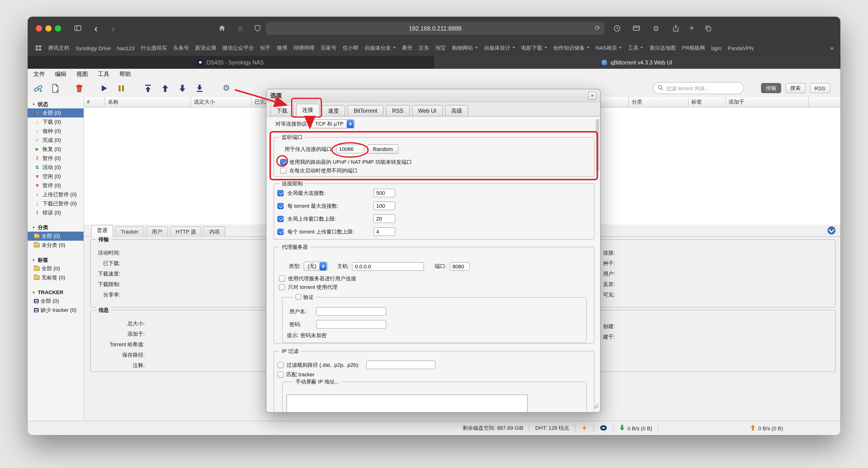  Describe the element at coordinates (94, 102) in the screenshot. I see `column-header: #` at that location.